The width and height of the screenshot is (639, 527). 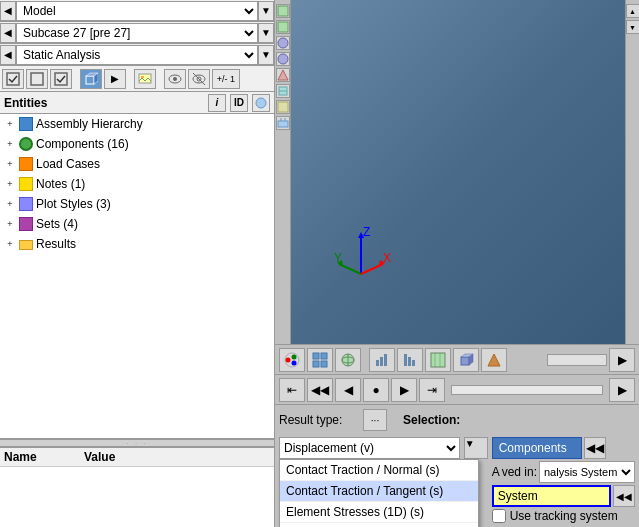 I want to click on result-arrow-btn: ▼, so click(x=476, y=448).